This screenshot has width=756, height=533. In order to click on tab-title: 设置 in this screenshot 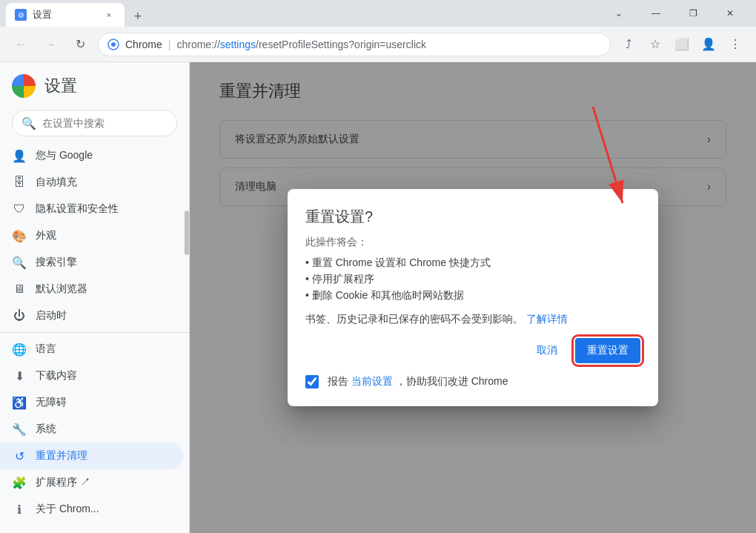, I will do `click(64, 15)`.